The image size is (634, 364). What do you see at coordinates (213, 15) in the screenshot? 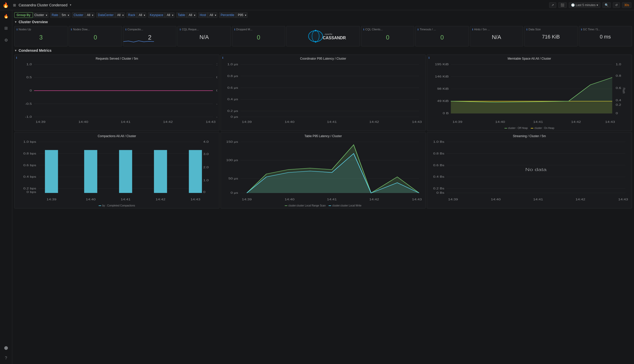
I see `host-value: All` at bounding box center [213, 15].